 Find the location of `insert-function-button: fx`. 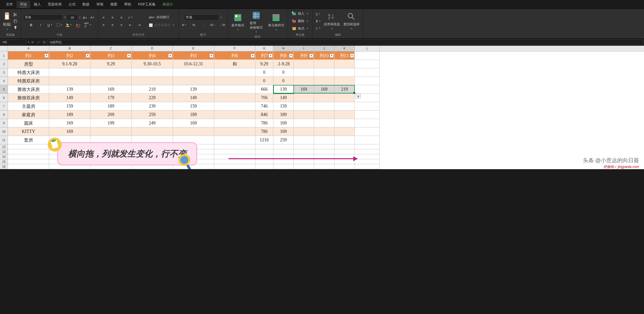

insert-function-button: fx is located at coordinates (44, 42).